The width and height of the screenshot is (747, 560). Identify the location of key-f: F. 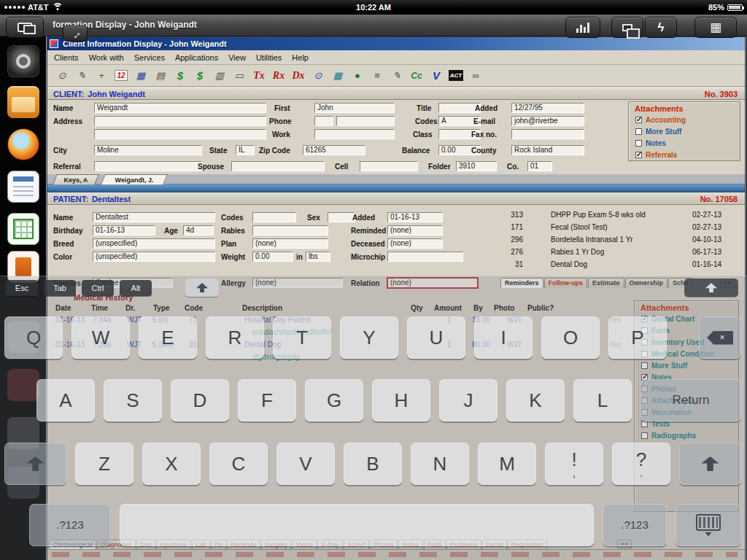
(267, 400).